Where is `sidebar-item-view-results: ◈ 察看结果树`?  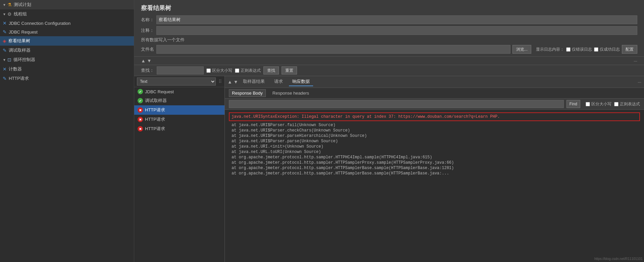
sidebar-item-view-results: ◈ 察看结果树 is located at coordinates (67, 41).